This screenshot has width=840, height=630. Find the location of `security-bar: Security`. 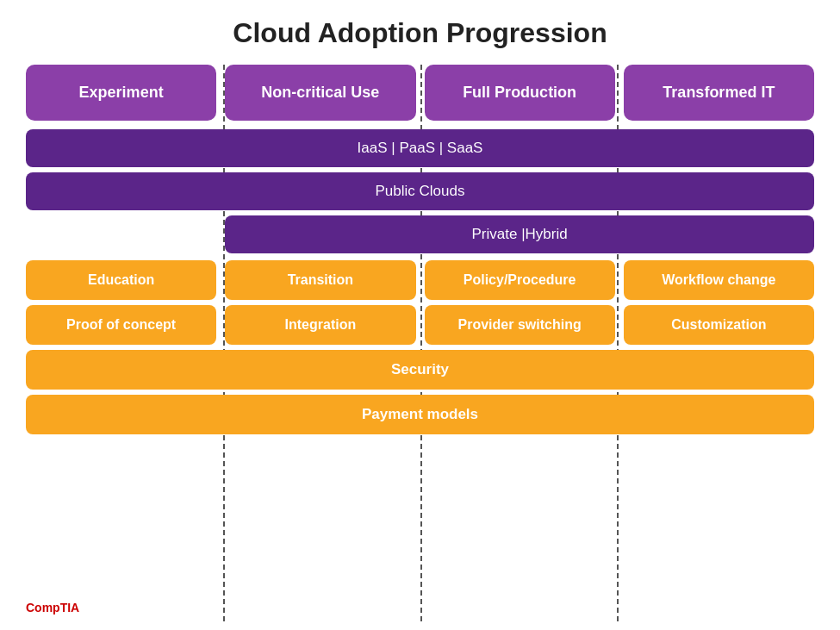

security-bar: Security is located at coordinates (420, 370).